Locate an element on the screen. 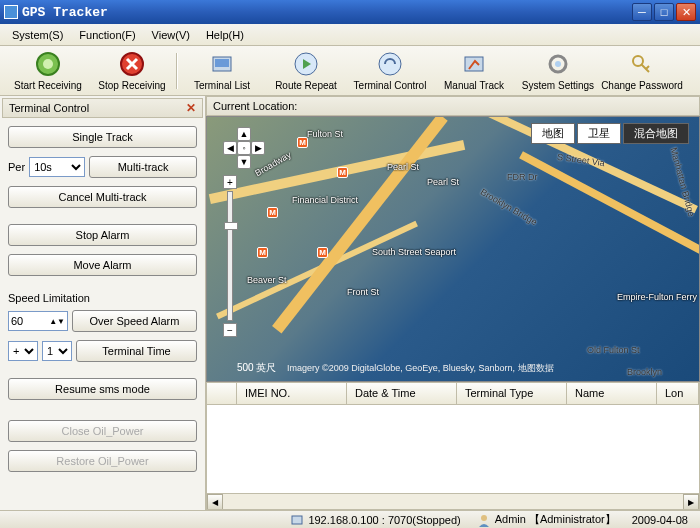  move-alarm-button: Move Alarm is located at coordinates (102, 265).